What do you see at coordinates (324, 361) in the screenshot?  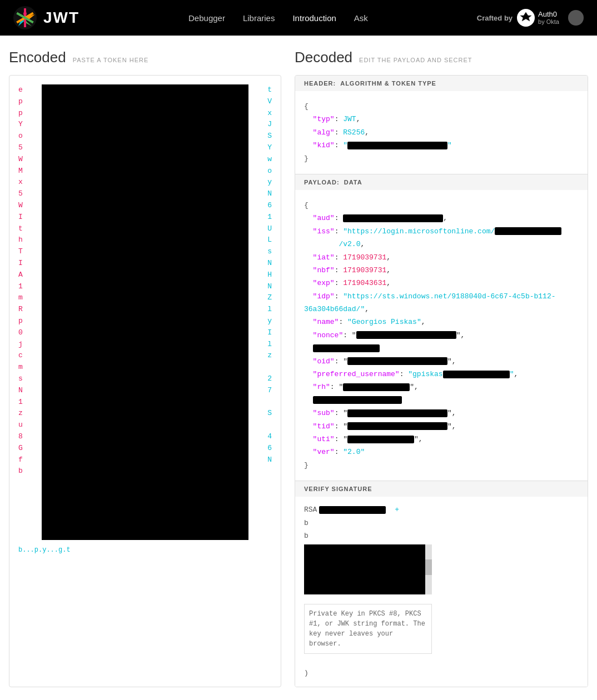 I see `oid-key: "oid"` at bounding box center [324, 361].